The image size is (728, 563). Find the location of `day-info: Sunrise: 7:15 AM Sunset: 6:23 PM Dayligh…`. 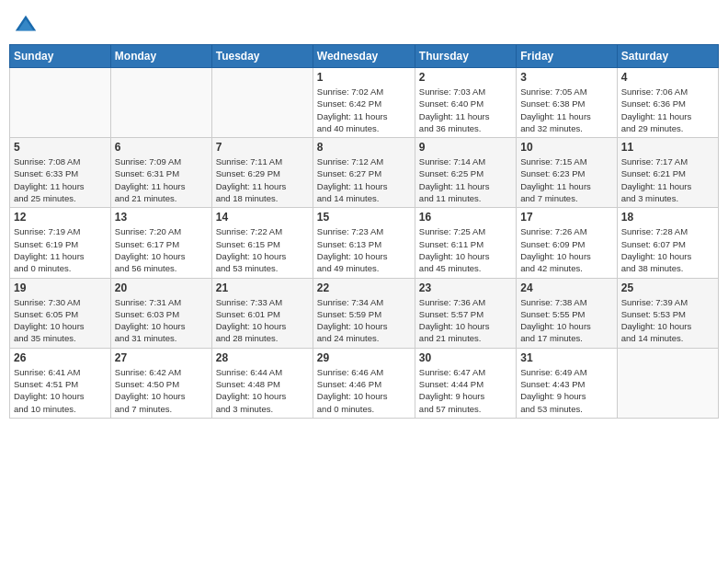

day-info: Sunrise: 7:15 AM Sunset: 6:23 PM Dayligh… is located at coordinates (566, 180).